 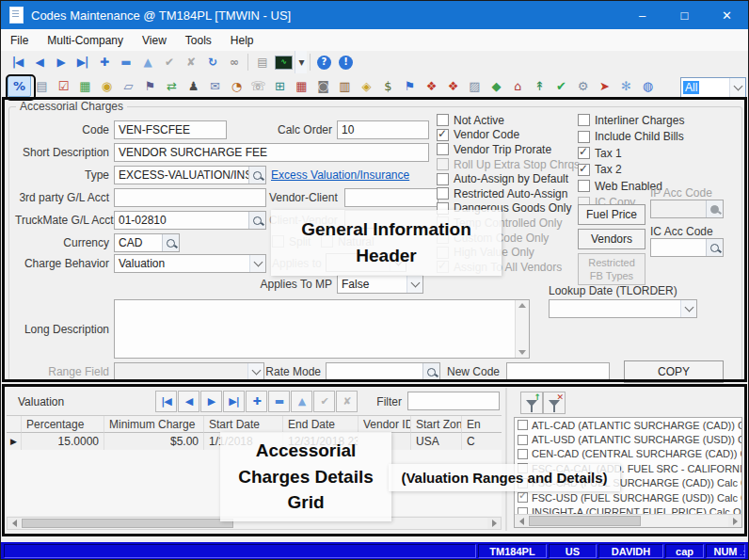 I want to click on scroll-left-icon, so click(x=14, y=523).